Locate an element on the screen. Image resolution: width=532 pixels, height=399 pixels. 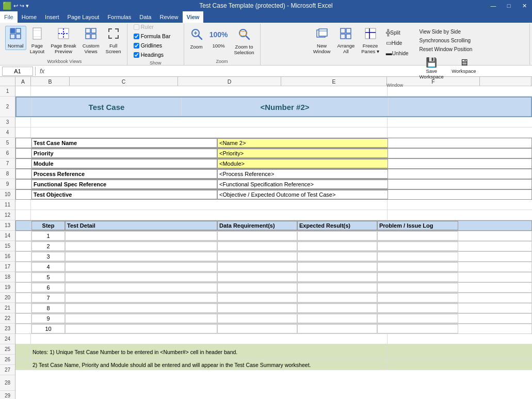
step-8: 8 is located at coordinates (49, 308).